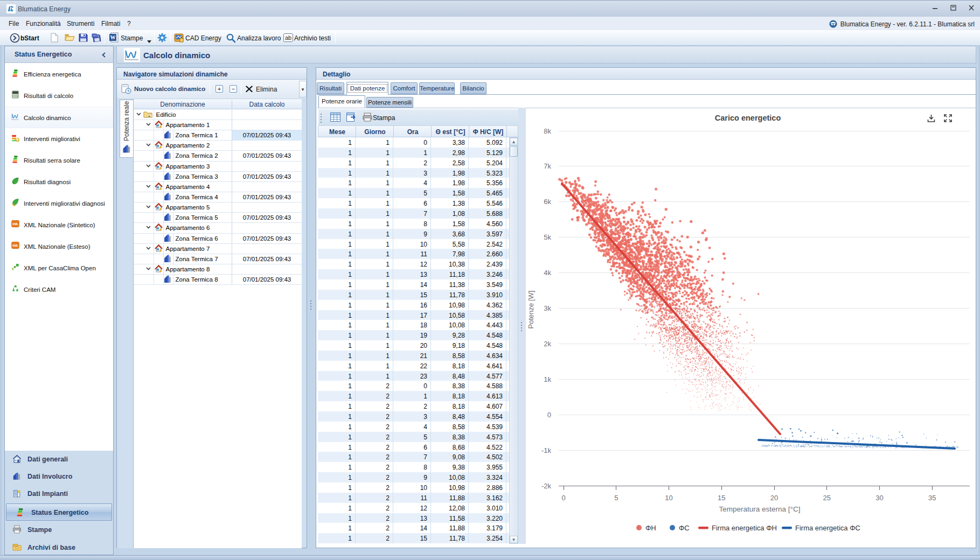 Image resolution: width=980 pixels, height=560 pixels. Describe the element at coordinates (879, 498) in the screenshot. I see `svg-text: 30` at that location.